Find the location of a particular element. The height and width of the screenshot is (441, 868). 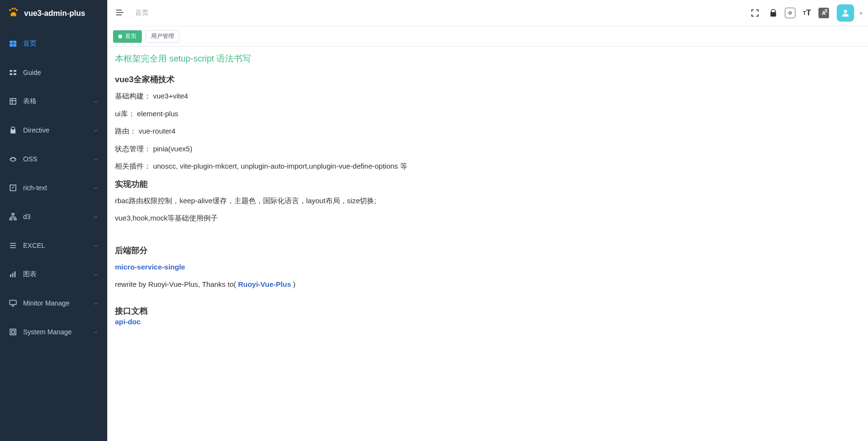

avatar-caret-icon: ▾ is located at coordinates (861, 13).